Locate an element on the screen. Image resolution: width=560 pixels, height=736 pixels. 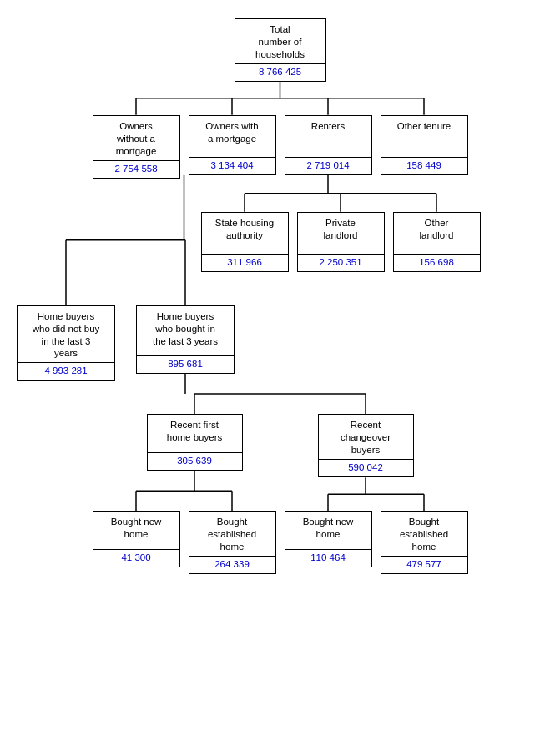
n13-label: Bought established home is located at coordinates (232, 534).